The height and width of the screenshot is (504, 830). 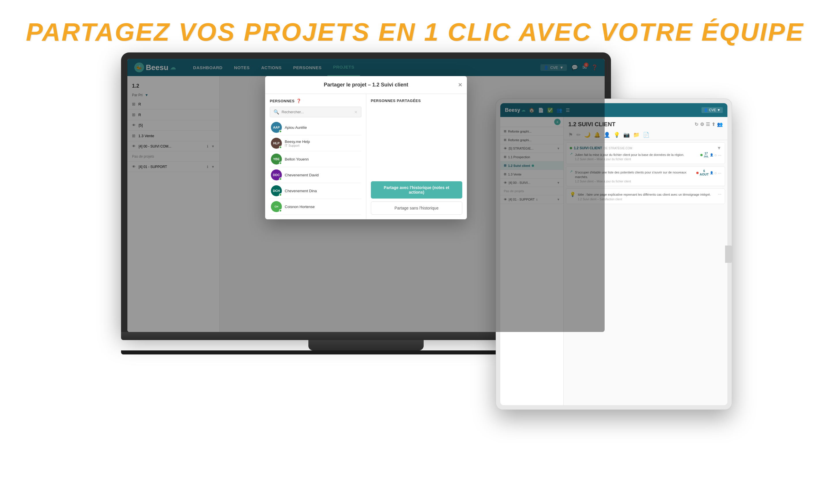 I want to click on person-item-hlp: HLP Beesy.me Help IT Support, so click(x=316, y=144).